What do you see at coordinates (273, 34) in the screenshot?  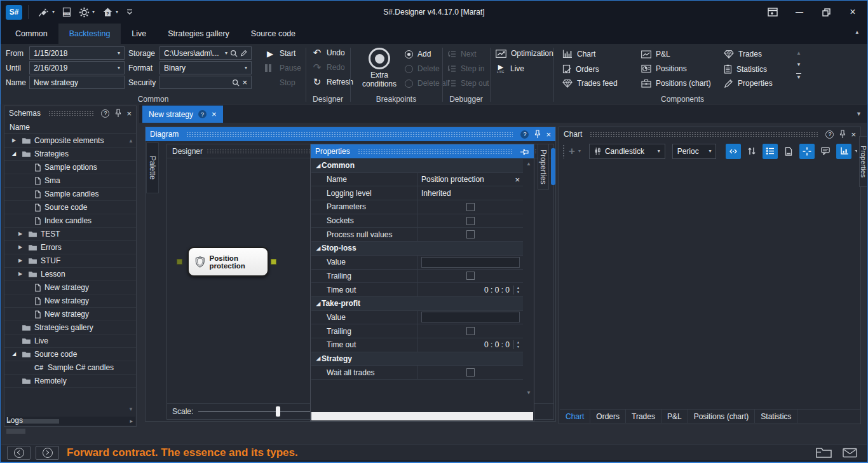 I see `ribbon-tab-source-code: Source code` at bounding box center [273, 34].